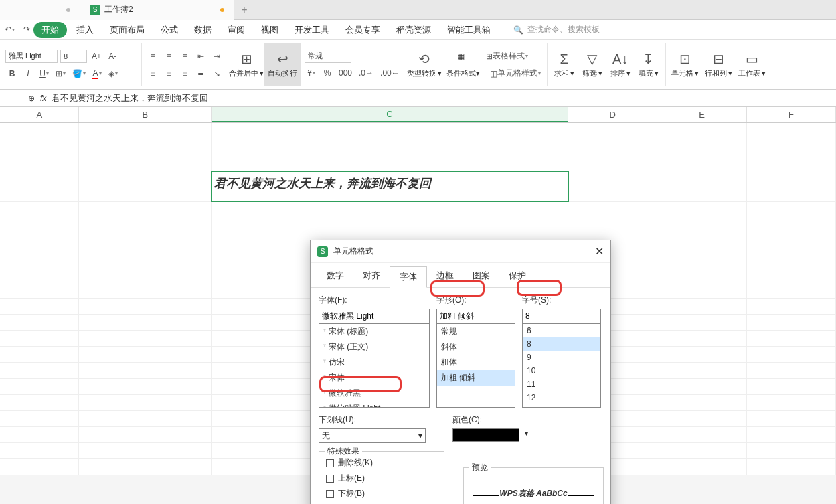 The height and width of the screenshot is (504, 836). I want to click on col-A: A, so click(39, 115).